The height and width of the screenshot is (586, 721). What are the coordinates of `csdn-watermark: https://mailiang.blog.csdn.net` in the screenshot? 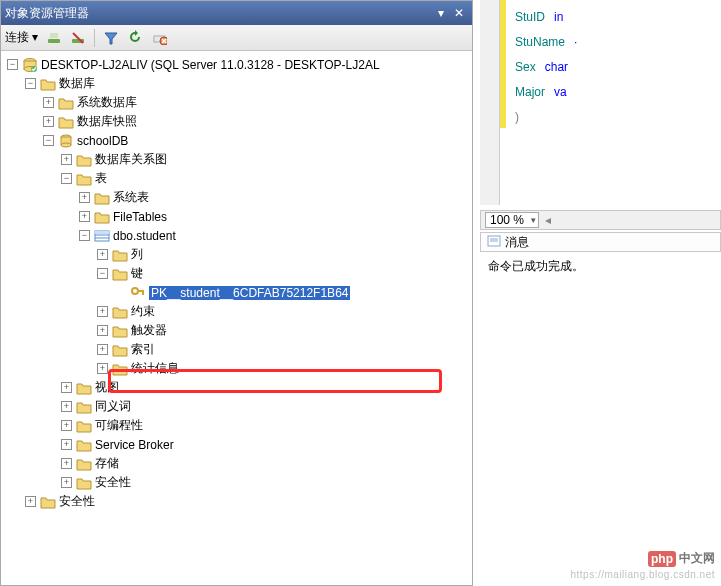 It's located at (642, 574).